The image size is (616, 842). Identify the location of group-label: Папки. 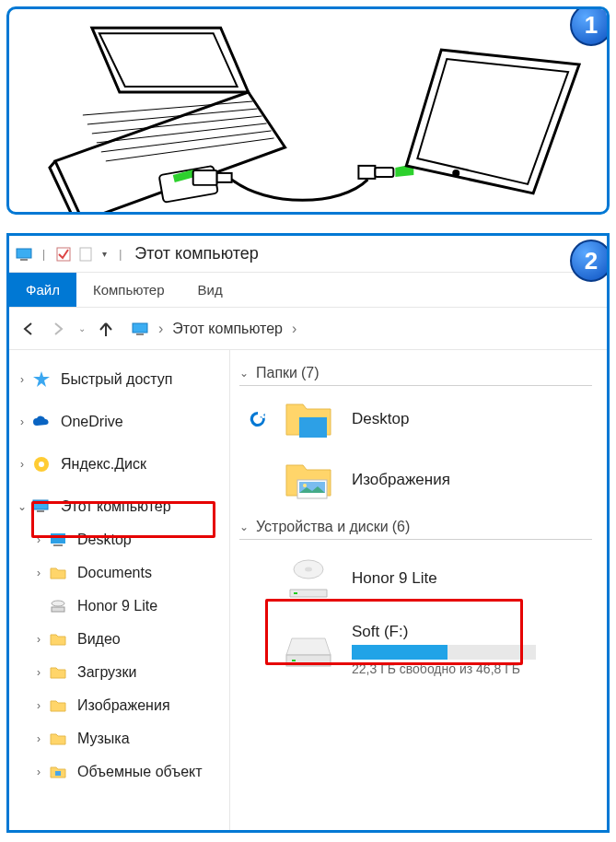
(276, 373).